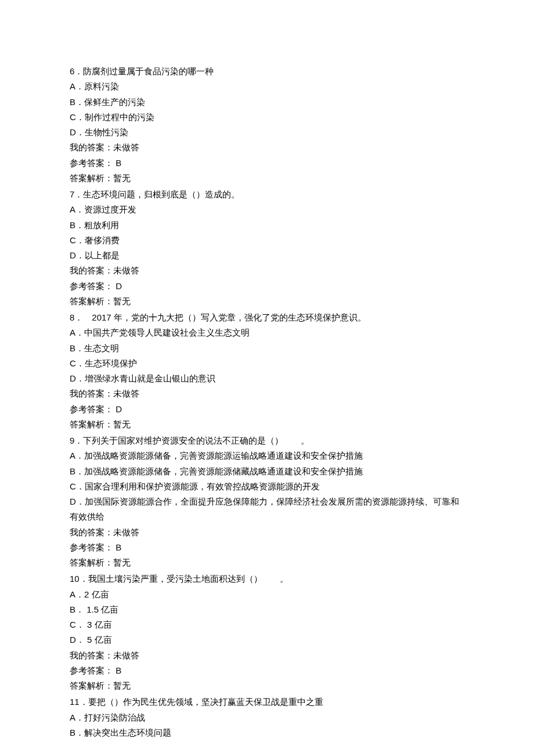 This screenshot has width=534, height=756. I want to click on option-d: D．加强国际资源能源合作，全面提升应急保障能力，保障经济社会发展所需的资源能源持…, so click(267, 510).